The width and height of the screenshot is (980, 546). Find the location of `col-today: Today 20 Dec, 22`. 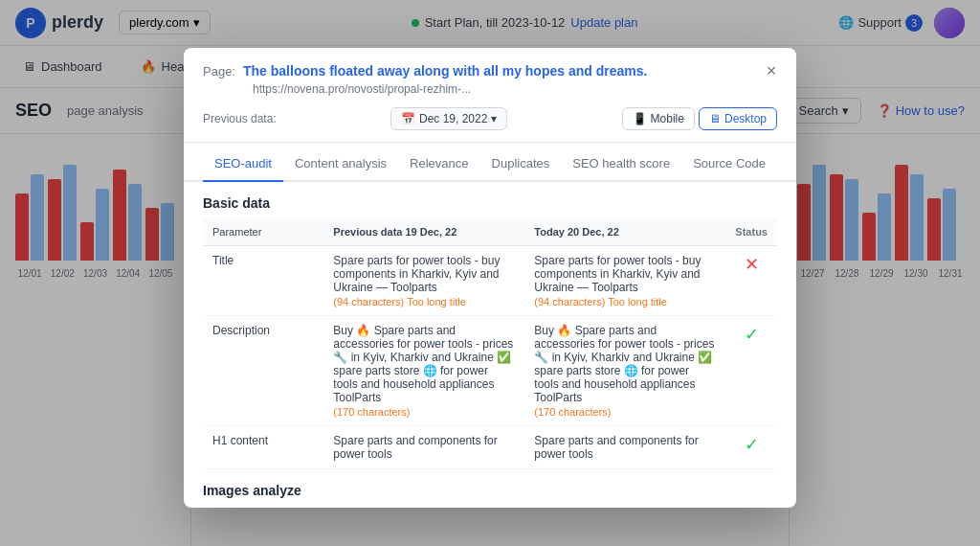

col-today: Today 20 Dec, 22 is located at coordinates (625, 232).